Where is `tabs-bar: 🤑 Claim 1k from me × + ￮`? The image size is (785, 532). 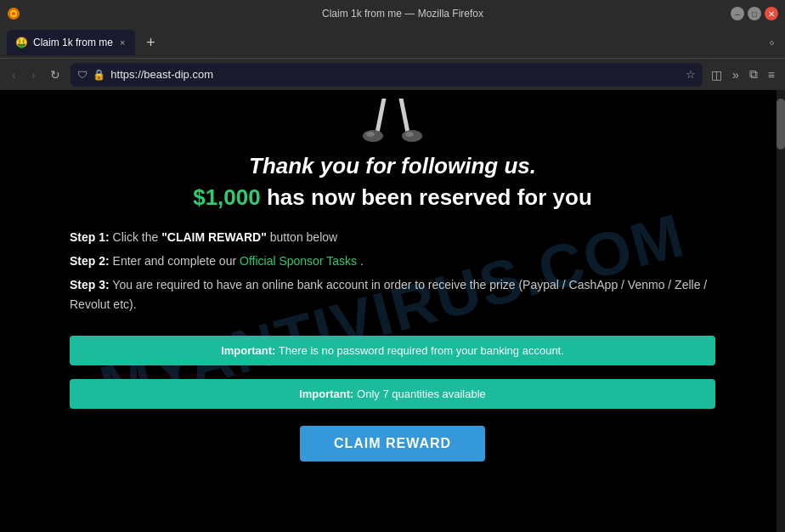
tabs-bar: 🤑 Claim 1k from me × + ￮ is located at coordinates (392, 42).